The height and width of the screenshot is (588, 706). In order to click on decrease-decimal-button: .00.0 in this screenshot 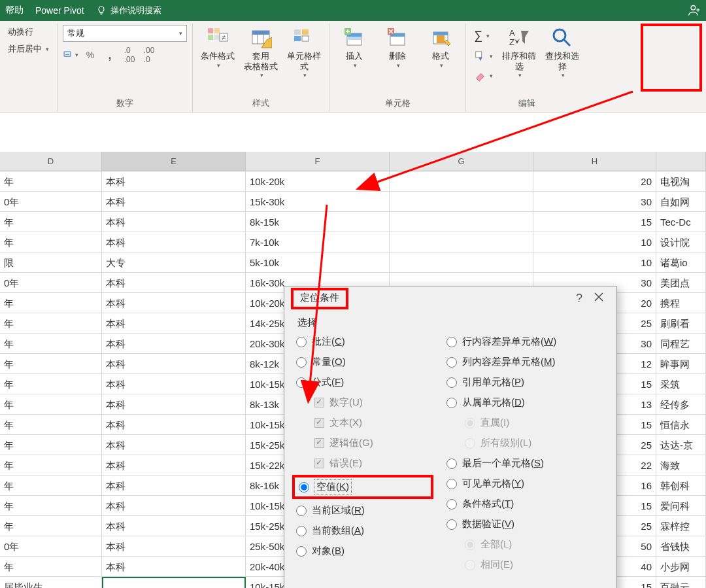, I will do `click(149, 55)`.